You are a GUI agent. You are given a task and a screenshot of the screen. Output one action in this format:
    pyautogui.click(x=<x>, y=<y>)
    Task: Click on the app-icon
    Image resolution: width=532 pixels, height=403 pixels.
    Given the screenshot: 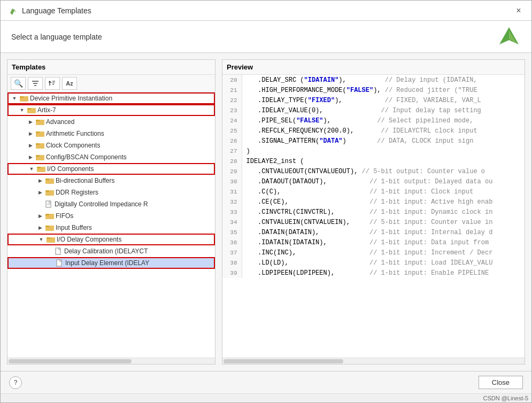 What is the action you would take?
    pyautogui.click(x=12, y=11)
    